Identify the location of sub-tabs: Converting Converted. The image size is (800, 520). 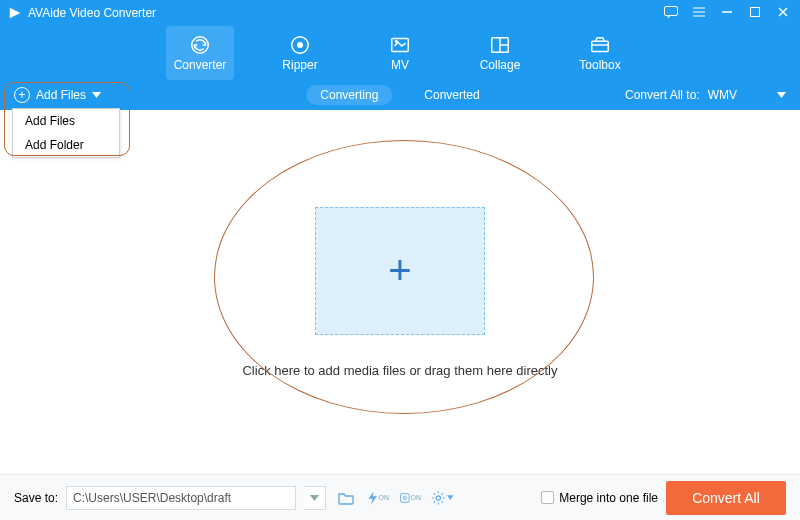
(400, 95).